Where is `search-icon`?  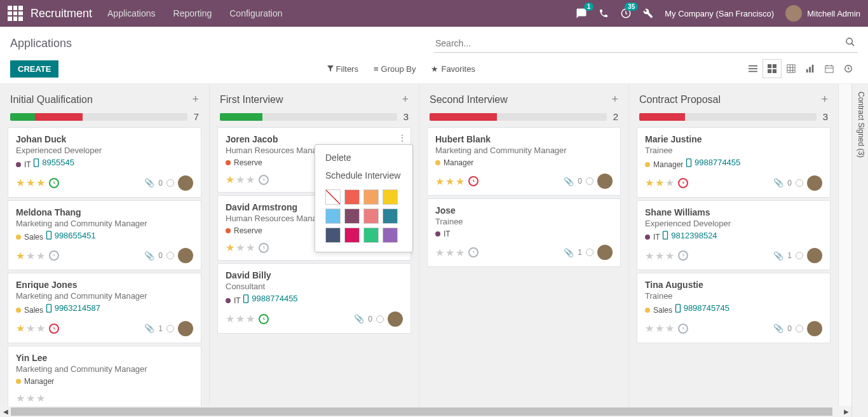
search-icon is located at coordinates (850, 42).